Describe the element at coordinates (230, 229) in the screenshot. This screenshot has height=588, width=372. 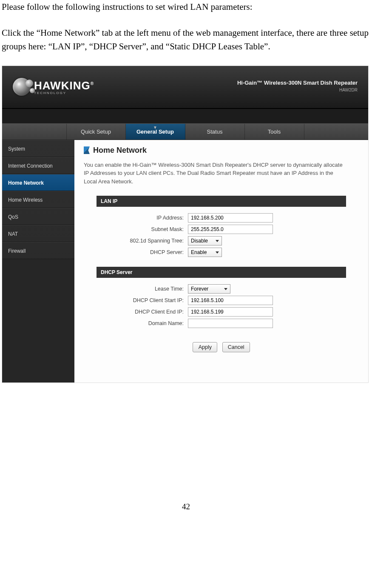
I see `input-subnet-mask` at that location.